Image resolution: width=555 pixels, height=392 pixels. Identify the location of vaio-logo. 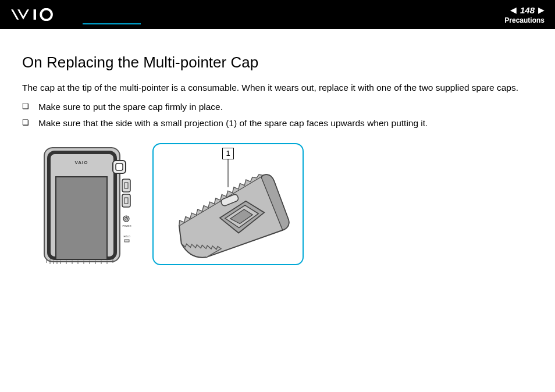
(42, 15).